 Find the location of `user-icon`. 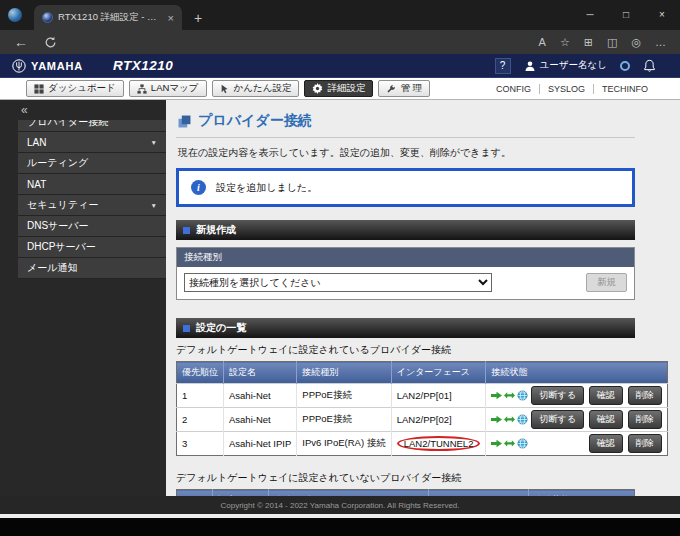

user-icon is located at coordinates (530, 66).